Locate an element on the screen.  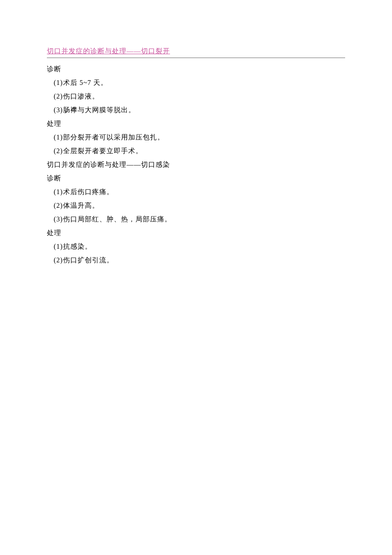
section-label-diagnosis-2: 诊断 is located at coordinates (196, 178).